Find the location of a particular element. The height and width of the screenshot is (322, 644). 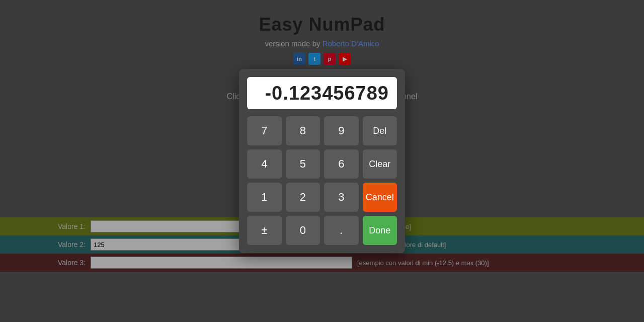

btn-del: Del is located at coordinates (380, 131).